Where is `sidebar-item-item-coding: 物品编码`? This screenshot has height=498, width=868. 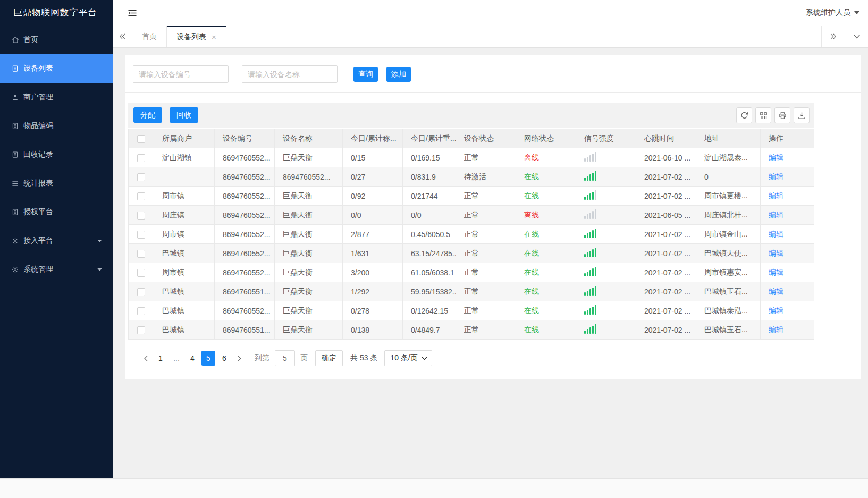
sidebar-item-item-coding: 物品编码 is located at coordinates (56, 126).